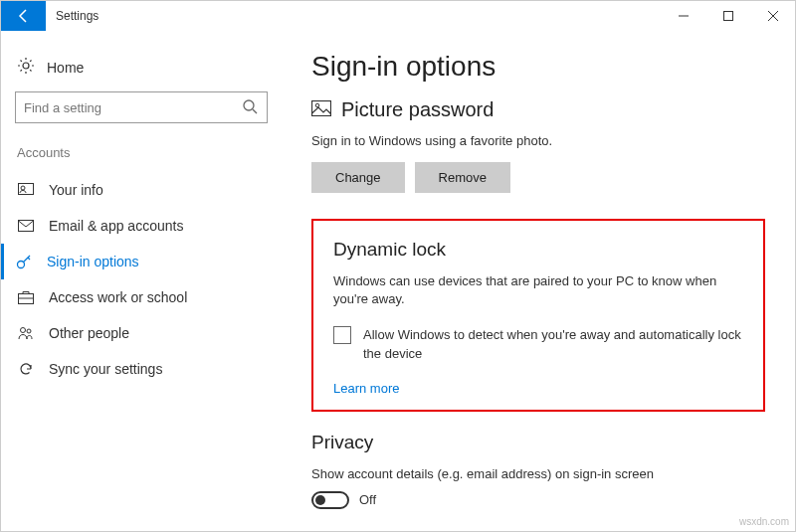  I want to click on sidebar-item-label: Sign-in options, so click(94, 262).